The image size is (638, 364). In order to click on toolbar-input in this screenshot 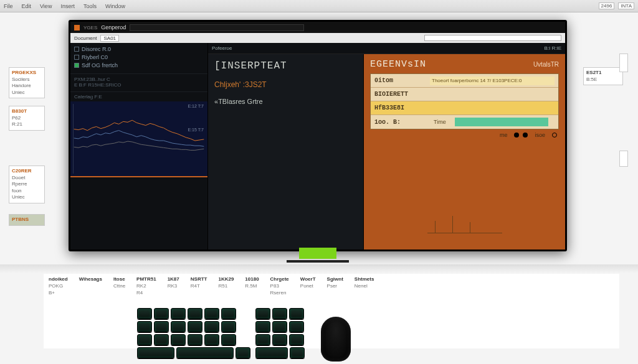, I will do `click(493, 38)`.